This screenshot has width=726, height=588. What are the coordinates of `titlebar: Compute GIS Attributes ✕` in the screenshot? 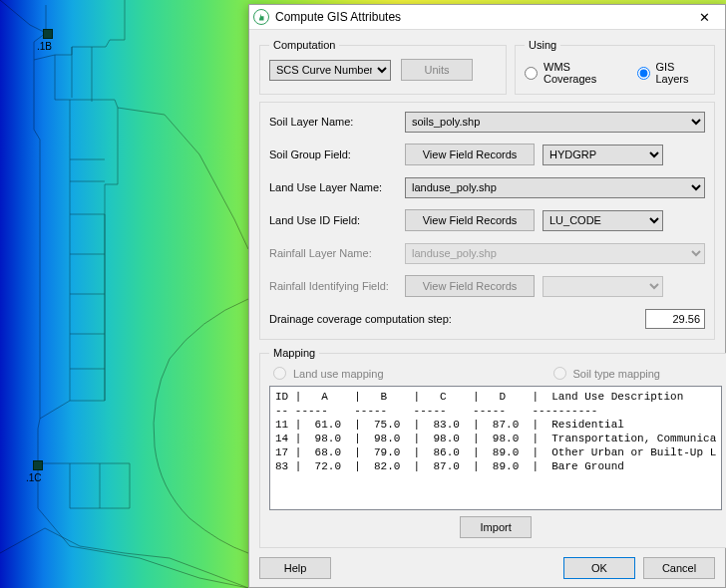 It's located at (487, 18).